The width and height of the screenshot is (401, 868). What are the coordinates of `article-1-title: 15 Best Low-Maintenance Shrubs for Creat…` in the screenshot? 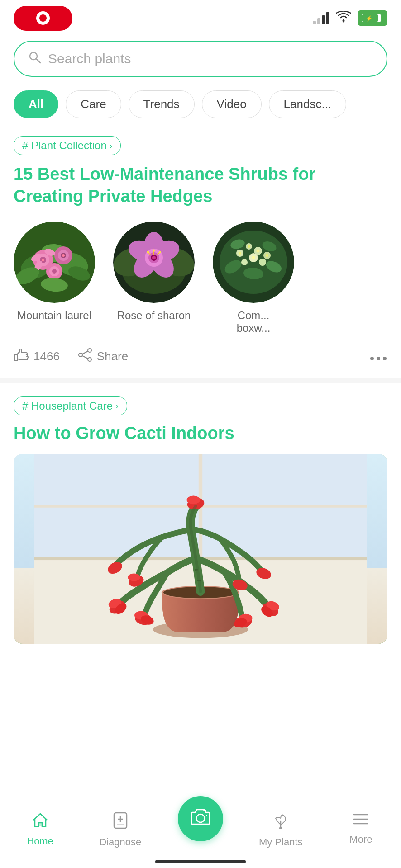 It's located at (200, 185).